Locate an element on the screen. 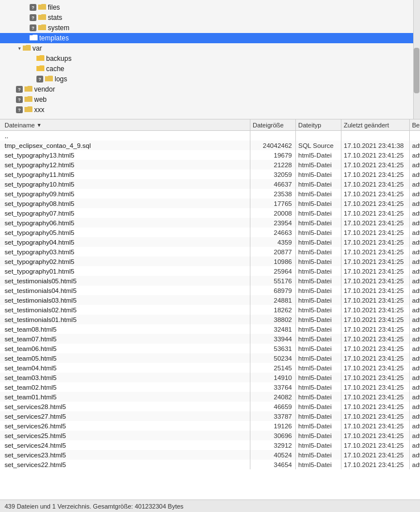  table-row: set_typography05.html524663html5-Datei17… is located at coordinates (210, 232).